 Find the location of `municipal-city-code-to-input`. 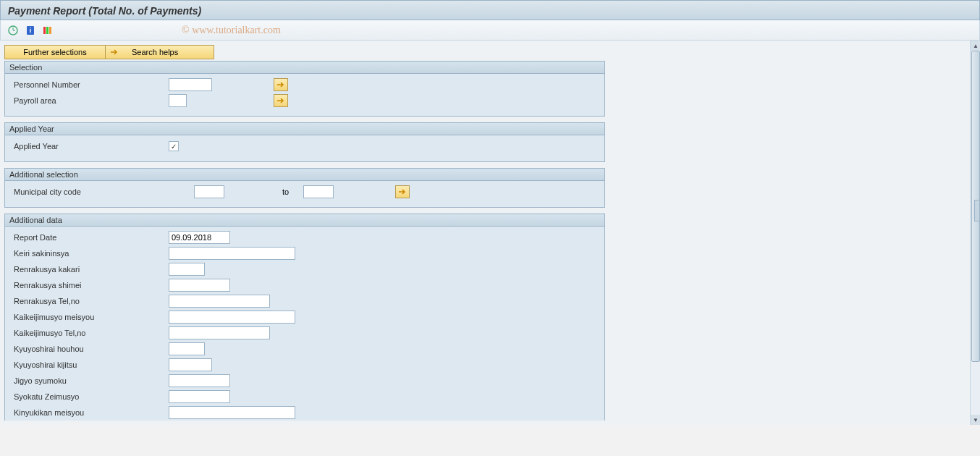

municipal-city-code-to-input is located at coordinates (318, 192).